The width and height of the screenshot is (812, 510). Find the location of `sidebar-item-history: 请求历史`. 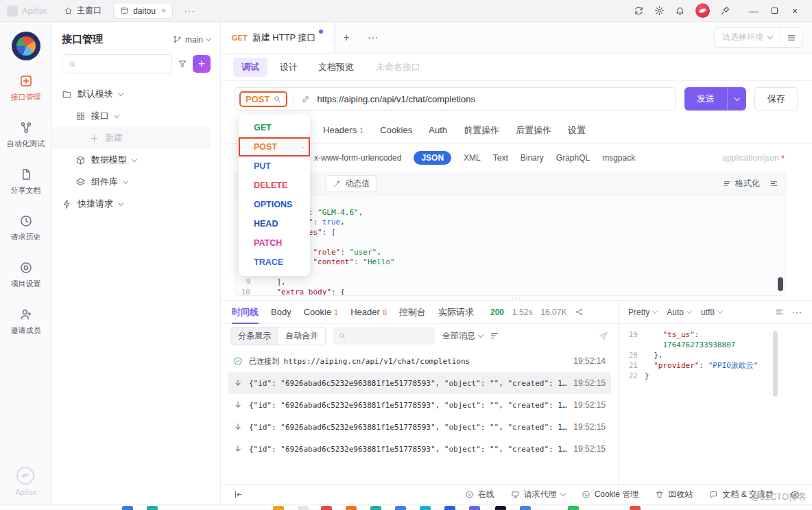

sidebar-item-history: 请求历史 is located at coordinates (26, 228).